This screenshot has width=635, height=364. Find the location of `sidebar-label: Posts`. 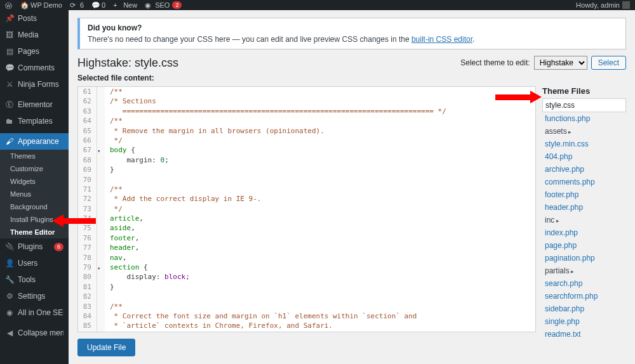

sidebar-label: Posts is located at coordinates (27, 18).